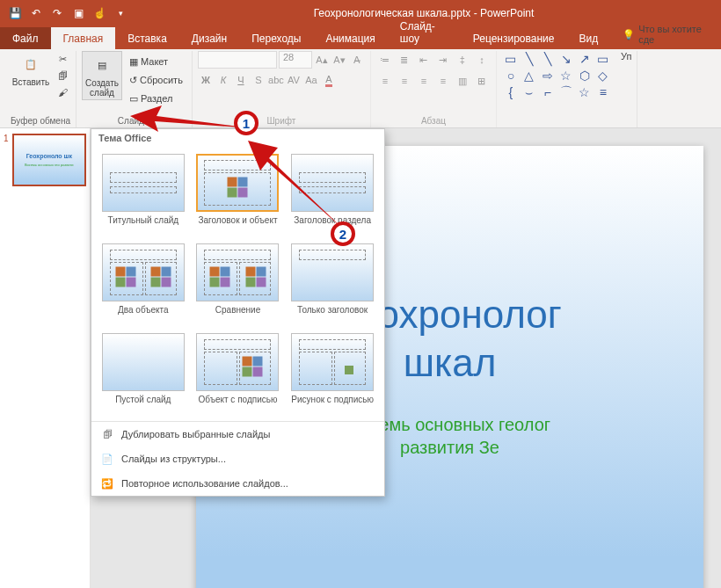  What do you see at coordinates (157, 80) in the screenshot?
I see `reset-button: ↺Сбросить` at bounding box center [157, 80].